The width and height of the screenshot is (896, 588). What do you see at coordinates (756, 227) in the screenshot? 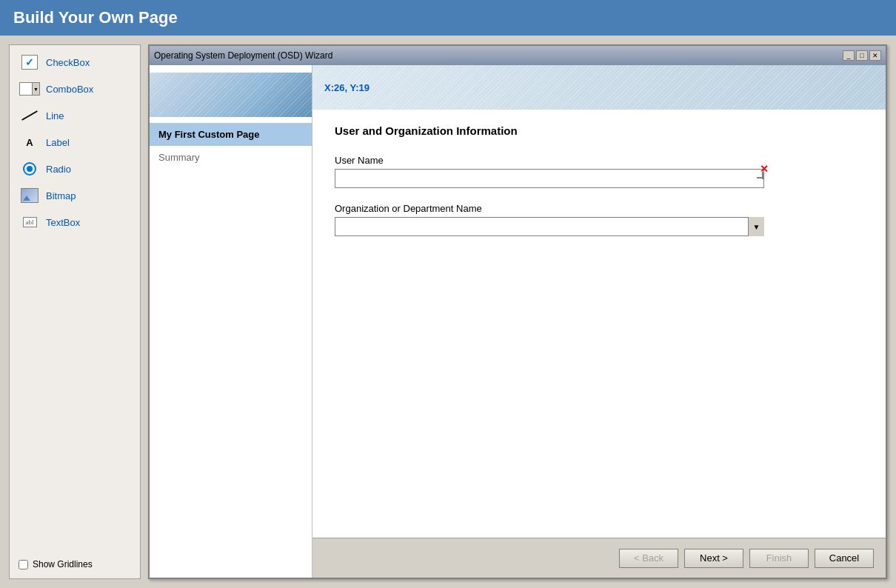
I see `org-name-dropdown-arrow: ▼` at bounding box center [756, 227].